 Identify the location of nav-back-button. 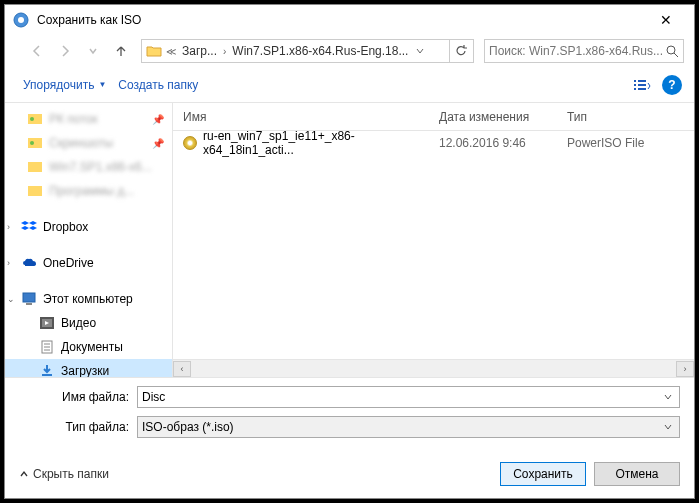
(37, 51).